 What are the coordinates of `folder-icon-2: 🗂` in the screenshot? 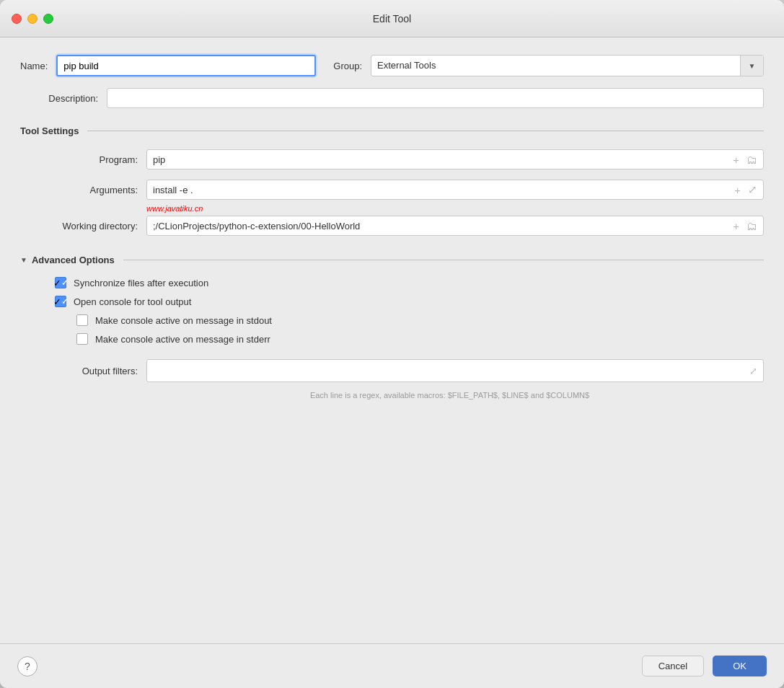 It's located at (752, 226).